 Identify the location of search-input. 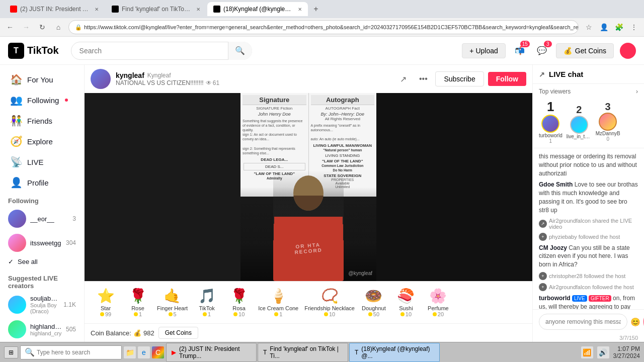
(162, 51).